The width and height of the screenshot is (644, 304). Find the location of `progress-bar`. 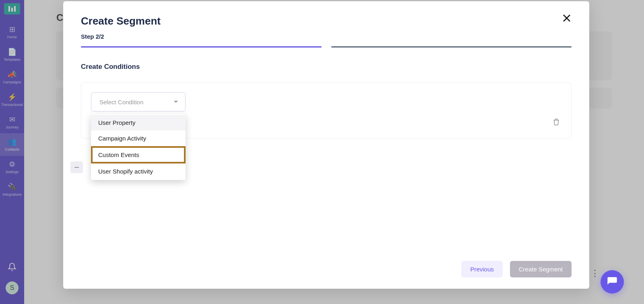

progress-bar is located at coordinates (326, 47).